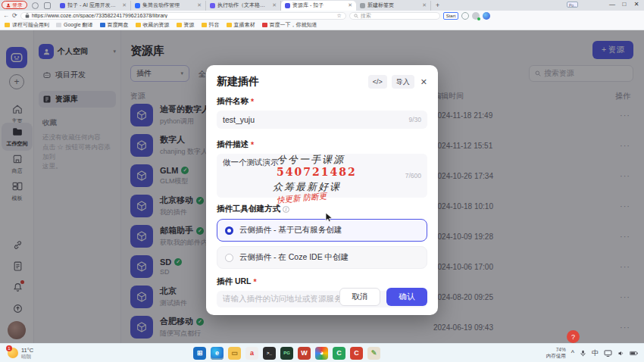 The image size is (644, 362). Describe the element at coordinates (322, 353) in the screenshot. I see `windows-taskbar: 1 11°C晴朗 ⊞e▭a>_PGW◕CC✎ 74%内存使用 ^ 中` at that location.